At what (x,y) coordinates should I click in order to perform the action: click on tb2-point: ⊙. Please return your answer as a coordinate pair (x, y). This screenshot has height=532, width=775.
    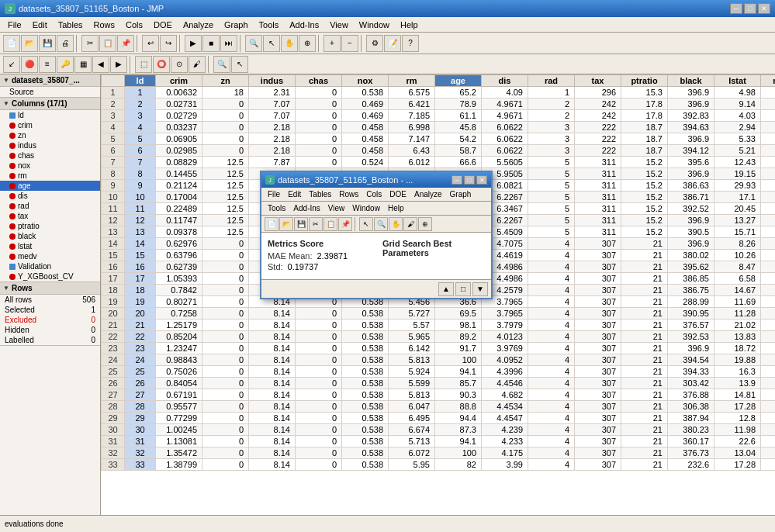
    Looking at the image, I should click on (179, 64).